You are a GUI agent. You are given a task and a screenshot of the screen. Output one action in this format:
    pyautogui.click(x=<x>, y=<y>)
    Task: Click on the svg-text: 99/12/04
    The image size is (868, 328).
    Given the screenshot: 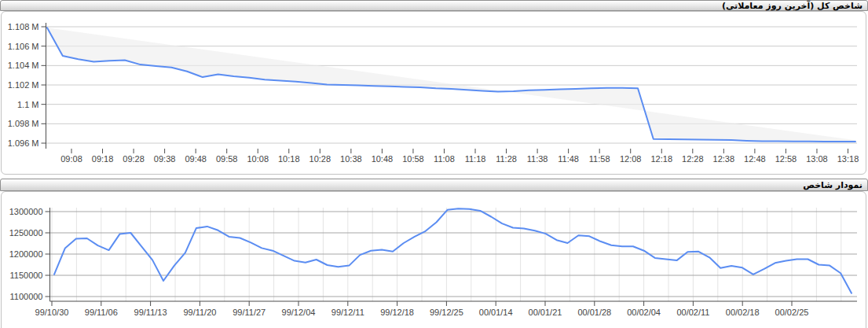 What is the action you would take?
    pyautogui.click(x=298, y=312)
    